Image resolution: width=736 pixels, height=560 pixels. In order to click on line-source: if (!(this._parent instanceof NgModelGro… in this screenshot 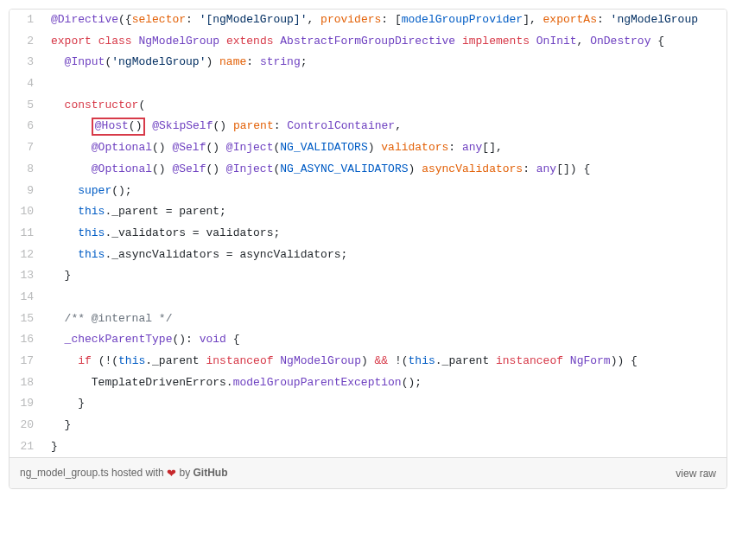, I will do `click(385, 361)`.